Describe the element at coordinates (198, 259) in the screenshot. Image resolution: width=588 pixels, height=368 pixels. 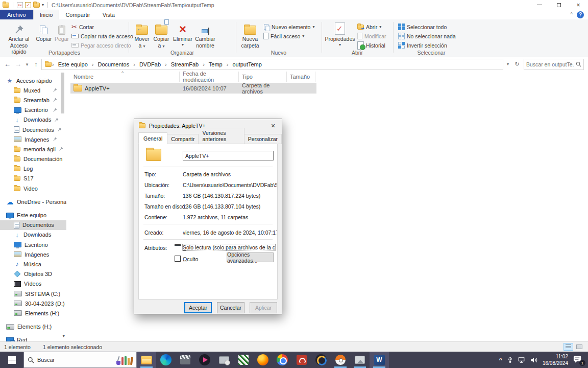
I see `hidden-label: Oculto` at that location.